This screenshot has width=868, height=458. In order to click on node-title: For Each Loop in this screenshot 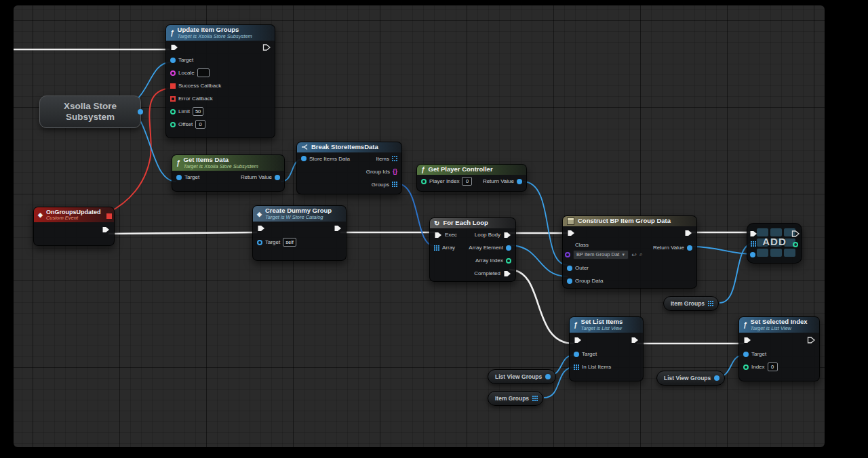, I will do `click(465, 224)`.